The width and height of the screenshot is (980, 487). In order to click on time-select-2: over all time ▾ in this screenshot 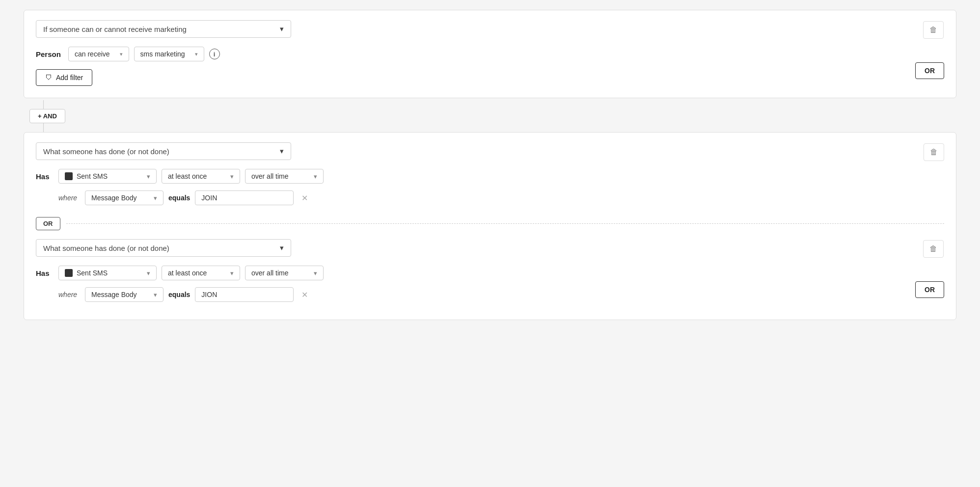, I will do `click(284, 176)`.